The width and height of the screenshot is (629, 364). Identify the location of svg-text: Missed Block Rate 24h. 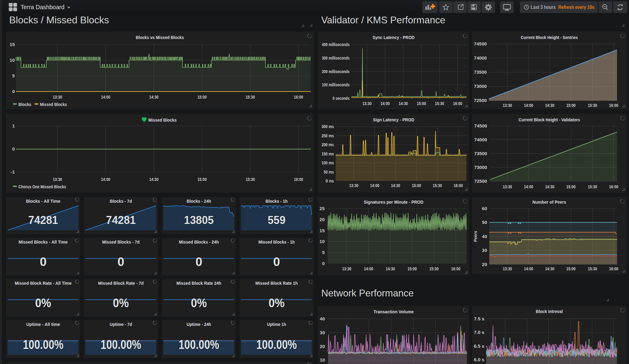
(199, 283).